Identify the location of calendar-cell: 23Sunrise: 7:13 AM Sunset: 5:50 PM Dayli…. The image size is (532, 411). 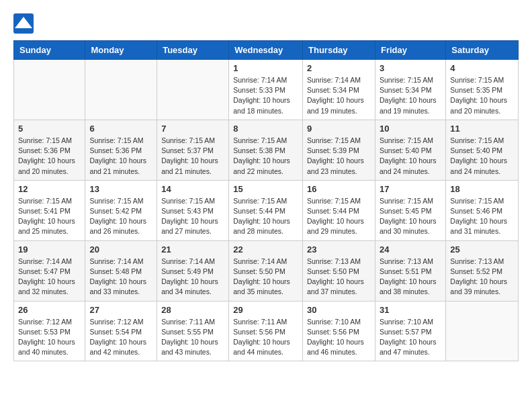
(339, 271).